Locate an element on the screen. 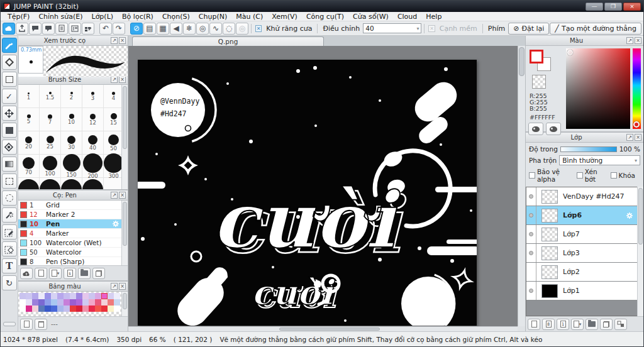 The height and width of the screenshot is (347, 644). new-brush-button is located at coordinates (41, 273).